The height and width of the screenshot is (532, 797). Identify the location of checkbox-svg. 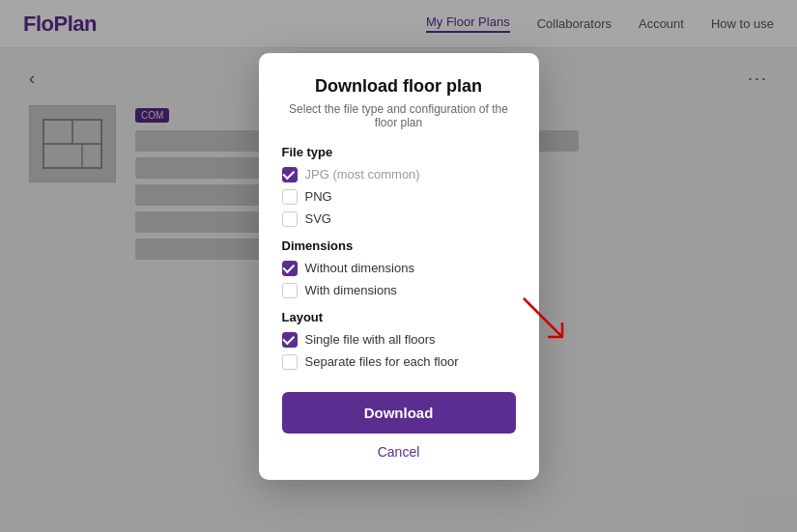
(290, 219).